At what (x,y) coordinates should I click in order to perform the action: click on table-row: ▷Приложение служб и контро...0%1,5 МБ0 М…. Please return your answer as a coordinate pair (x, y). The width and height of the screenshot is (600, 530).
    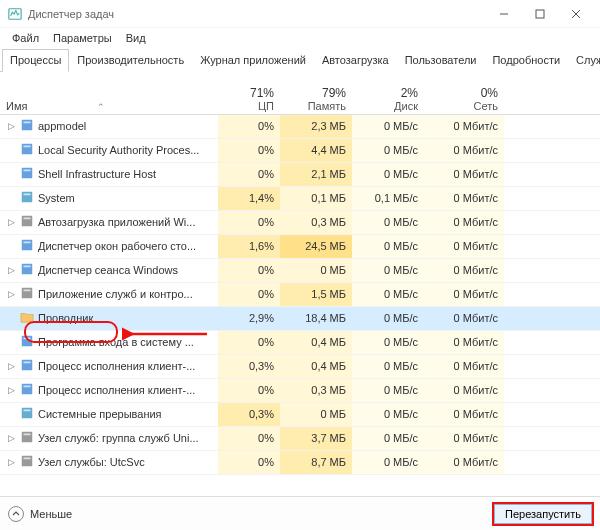
    Looking at the image, I should click on (300, 294).